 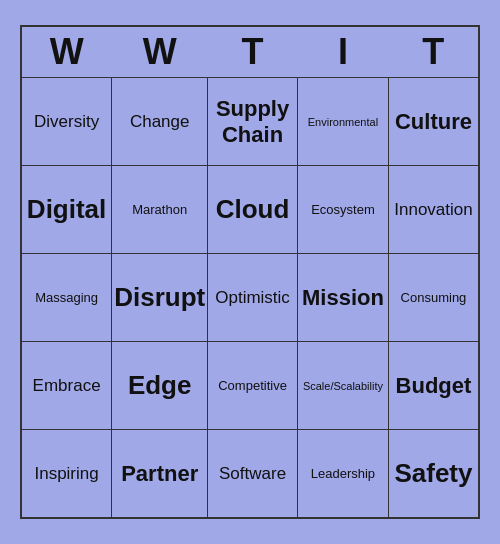 What do you see at coordinates (253, 52) in the screenshot?
I see `header-col-2: T` at bounding box center [253, 52].